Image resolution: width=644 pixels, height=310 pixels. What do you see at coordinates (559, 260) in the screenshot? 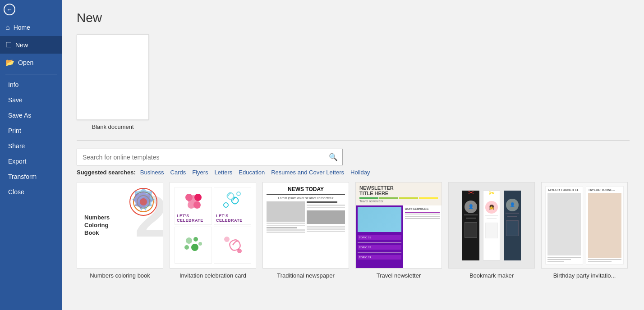
I see `bday-line-b` at bounding box center [559, 260].